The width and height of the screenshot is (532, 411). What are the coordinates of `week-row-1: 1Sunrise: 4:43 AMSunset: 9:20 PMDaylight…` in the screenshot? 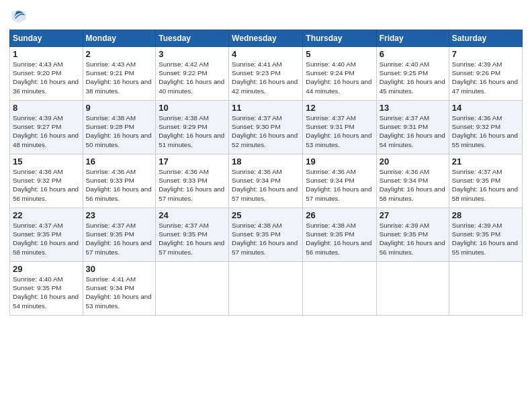 It's located at (266, 74).